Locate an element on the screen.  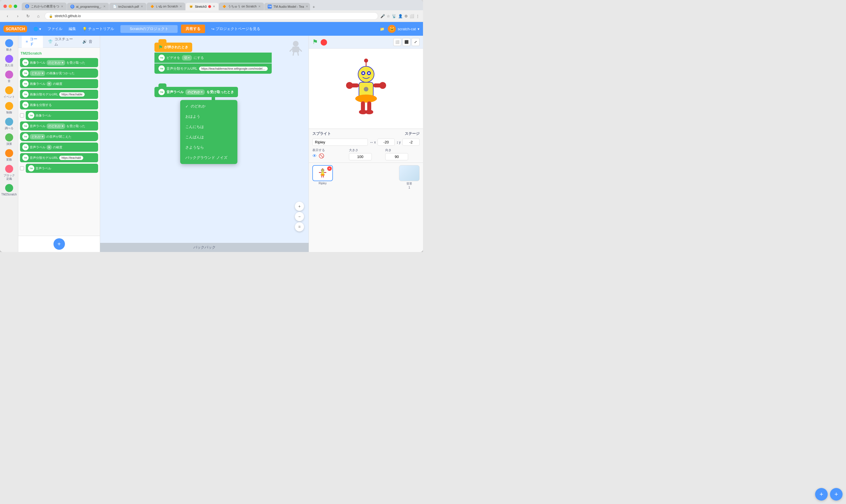
audio-degree-dropdown: ▾ is located at coordinates (49, 147).